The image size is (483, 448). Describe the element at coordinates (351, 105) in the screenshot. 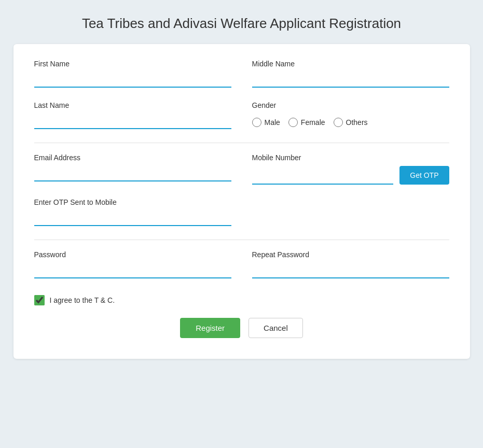

I see `gender-label: Gender` at that location.